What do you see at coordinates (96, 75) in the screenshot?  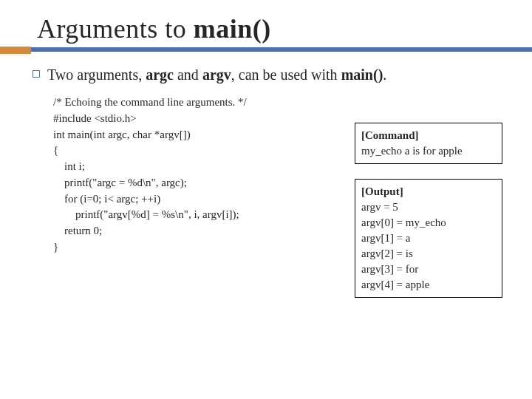 I see `bullet-seg-1: Two arguments,` at bounding box center [96, 75].